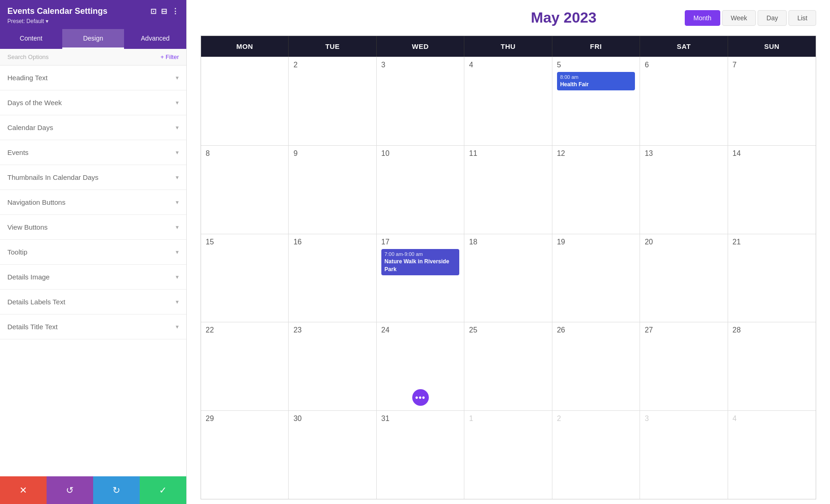  I want to click on cal-cell: 11, so click(508, 190).